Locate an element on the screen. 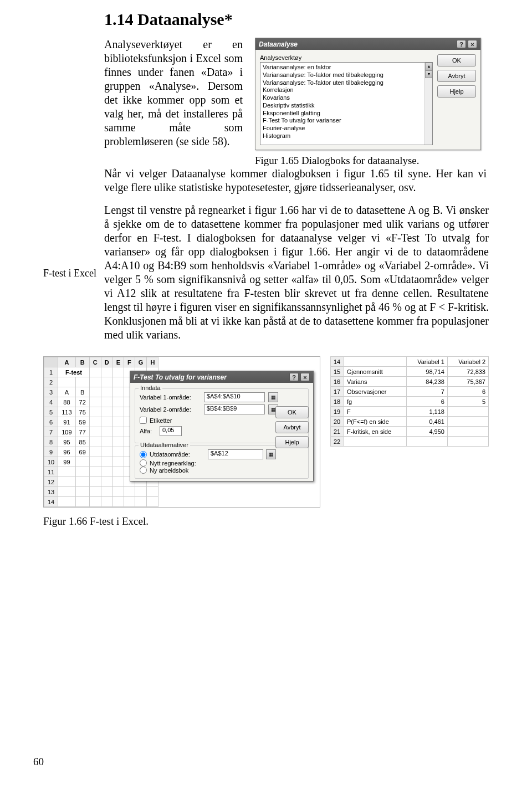  col-header: A is located at coordinates (66, 362).